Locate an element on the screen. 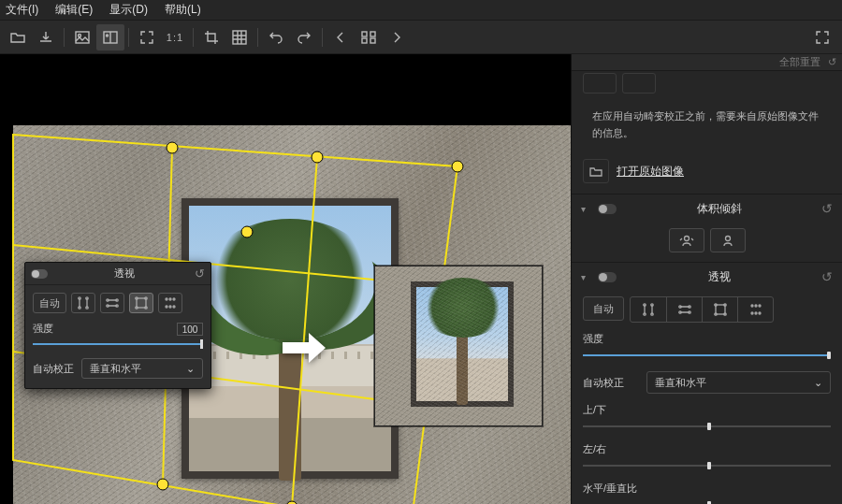  hvratio-label: 水平/垂直比 is located at coordinates (610, 488).